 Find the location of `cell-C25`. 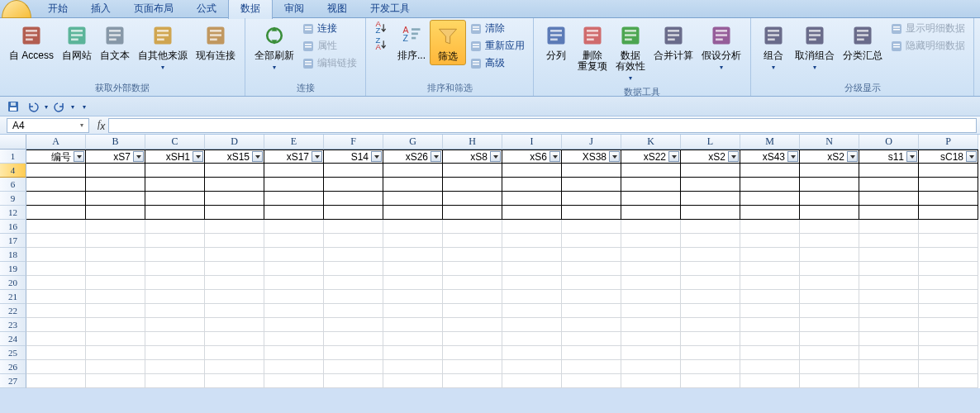

cell-C25 is located at coordinates (175, 354).